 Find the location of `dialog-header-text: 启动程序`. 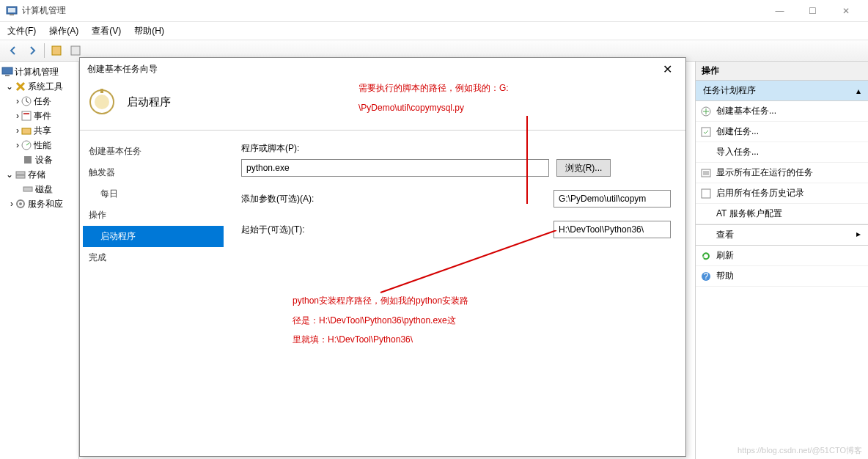

dialog-header-text: 启动程序 is located at coordinates (149, 103).